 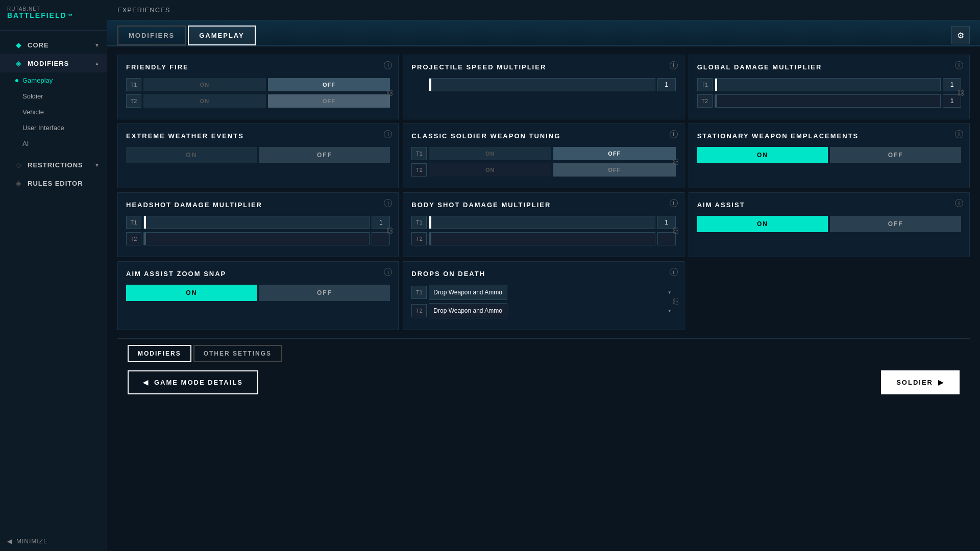 I want to click on sidebar: RUTAB.NET BATTLEFIELD™ ◆ CORE ▼ ◈ MODIFI…, so click(x=54, y=276).